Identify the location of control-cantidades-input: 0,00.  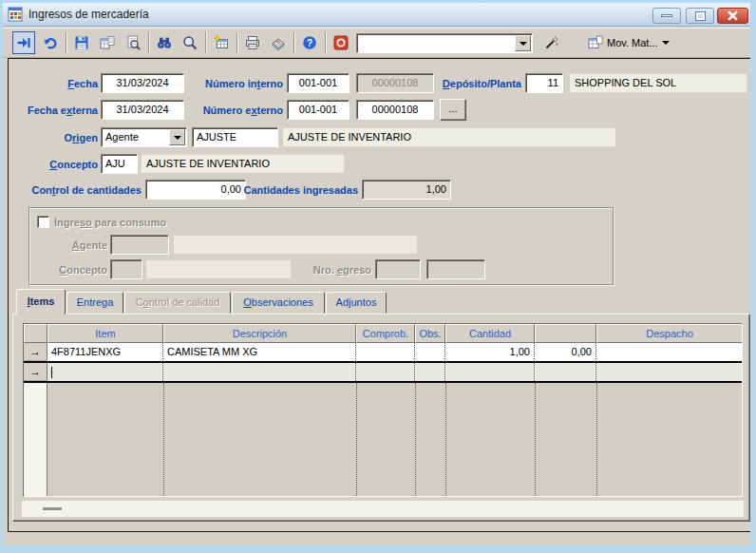
(196, 190).